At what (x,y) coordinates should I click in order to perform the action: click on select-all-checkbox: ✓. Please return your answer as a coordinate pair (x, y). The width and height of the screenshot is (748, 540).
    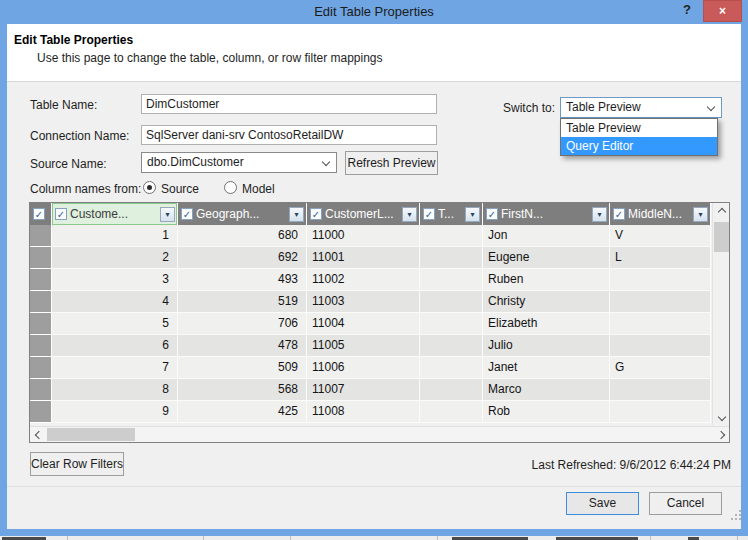
    Looking at the image, I should click on (39, 214).